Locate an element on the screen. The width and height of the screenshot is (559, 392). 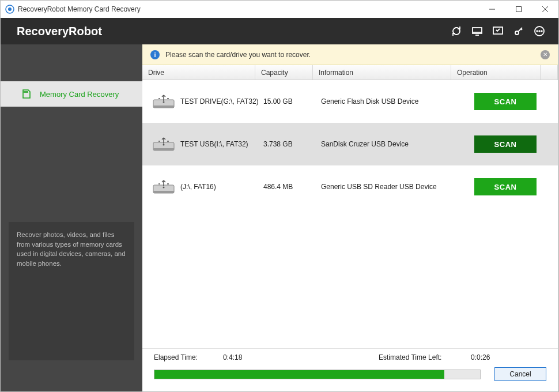
drive-capacity: 486.4 MB is located at coordinates (292, 187).